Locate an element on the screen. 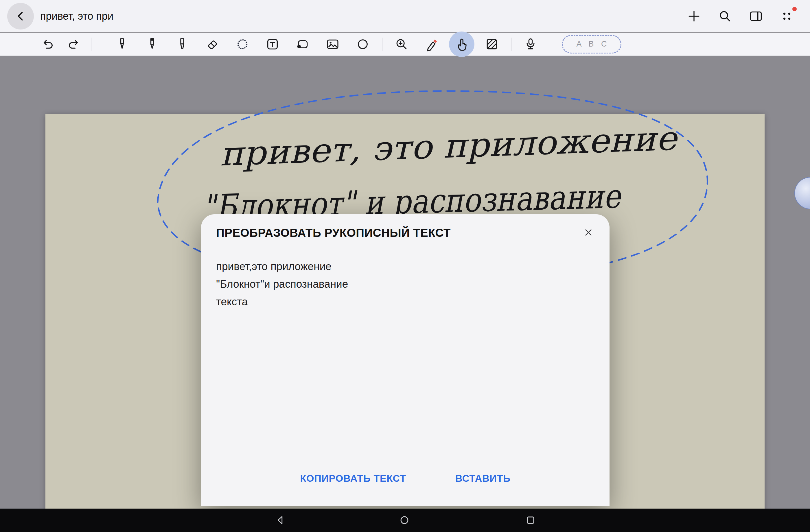 This screenshot has width=810, height=532. dialog-footer: КОПИРОВАТЬ ТЕКСТ ВСТАВИТЬ is located at coordinates (405, 478).